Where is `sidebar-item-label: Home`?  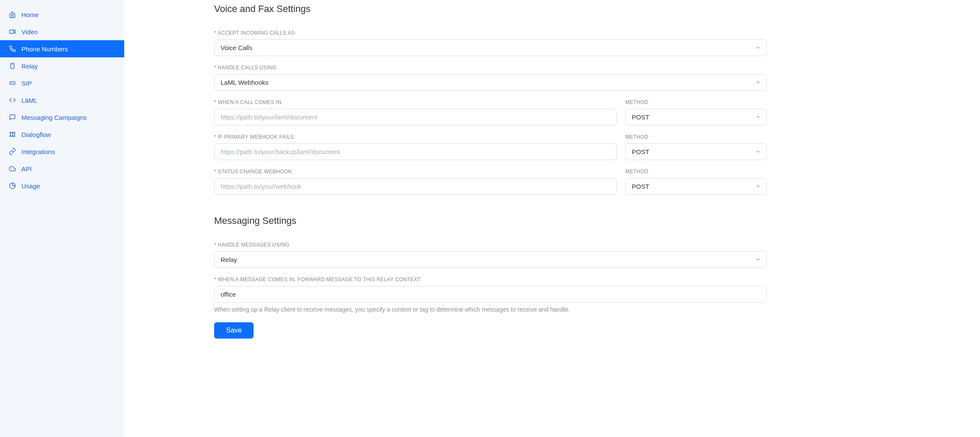
sidebar-item-label: Home is located at coordinates (30, 15).